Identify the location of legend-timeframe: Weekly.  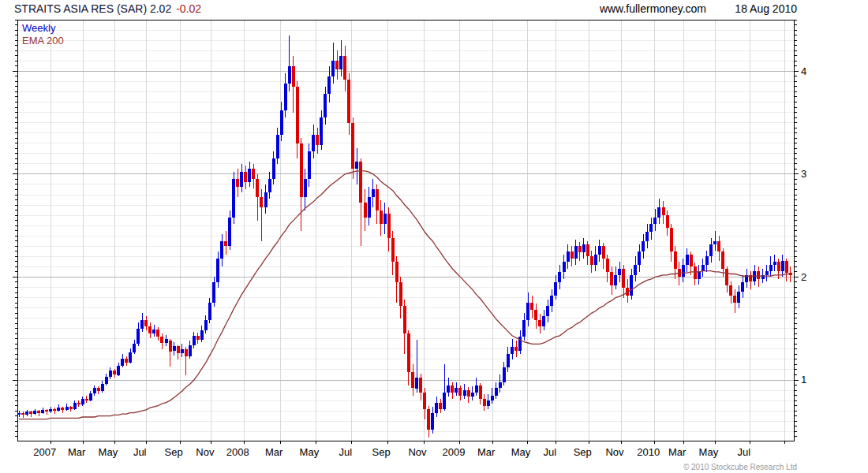
(39, 28).